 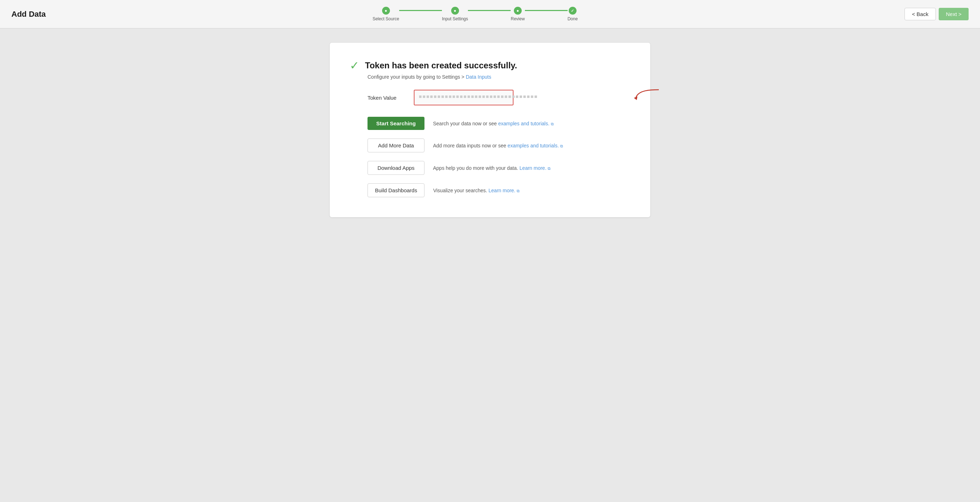 What do you see at coordinates (573, 19) in the screenshot?
I see `step-label-4: Done` at bounding box center [573, 19].